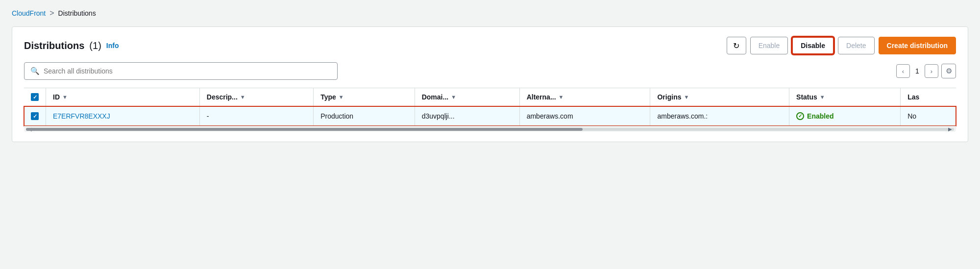 The height and width of the screenshot is (269, 980). What do you see at coordinates (585, 97) in the screenshot?
I see `th-alternate: Alterna... ▼` at bounding box center [585, 97].